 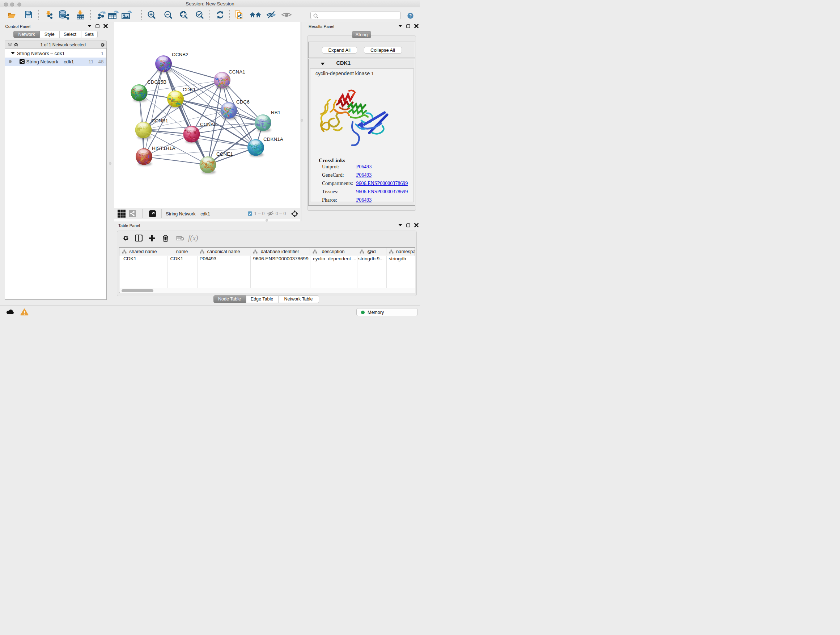 I want to click on svg-text: CDK1, so click(x=189, y=90).